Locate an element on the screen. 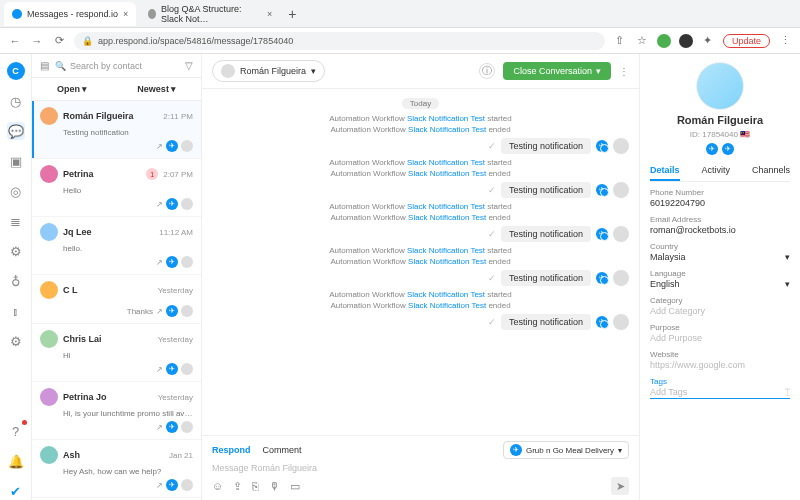 The image size is (800, 500). snippet-icon: ⎘ is located at coordinates (256, 486).